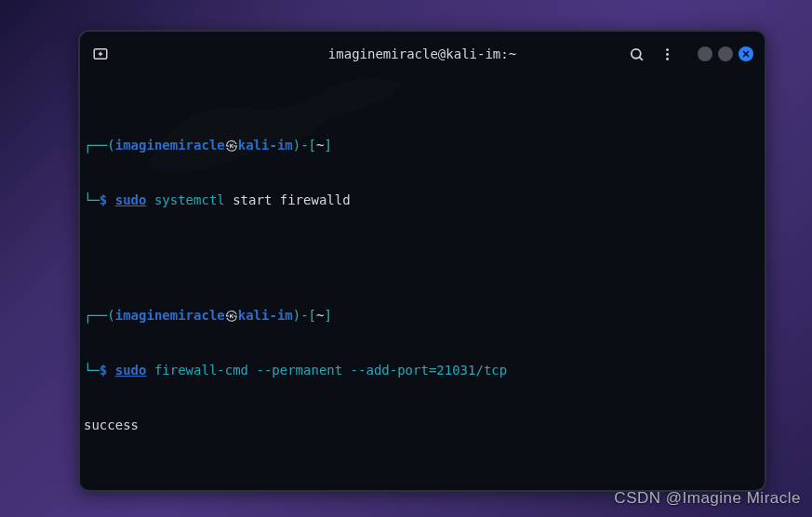 The width and height of the screenshot is (812, 517). What do you see at coordinates (201, 370) in the screenshot?
I see `cmd-name: firewall-cmd` at bounding box center [201, 370].